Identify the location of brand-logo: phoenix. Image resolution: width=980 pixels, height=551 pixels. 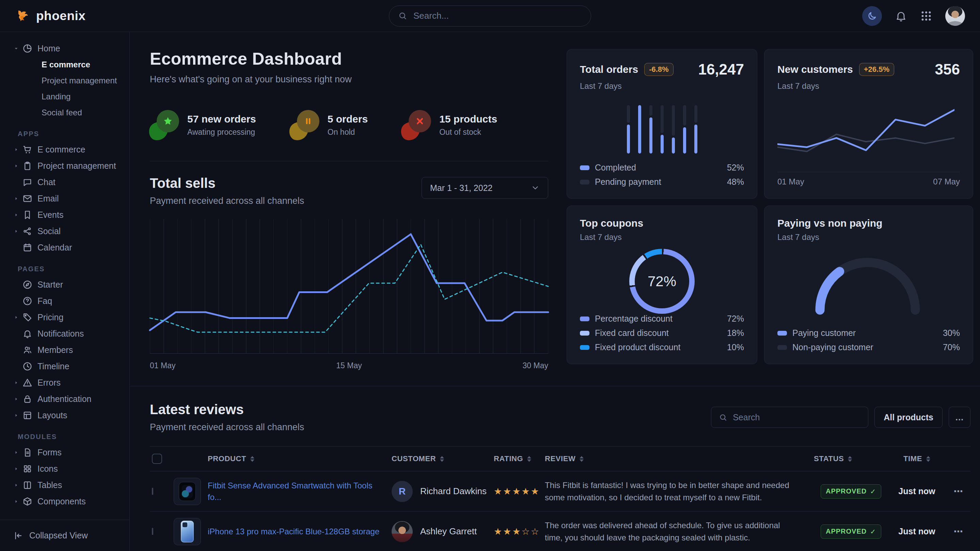
(50, 16).